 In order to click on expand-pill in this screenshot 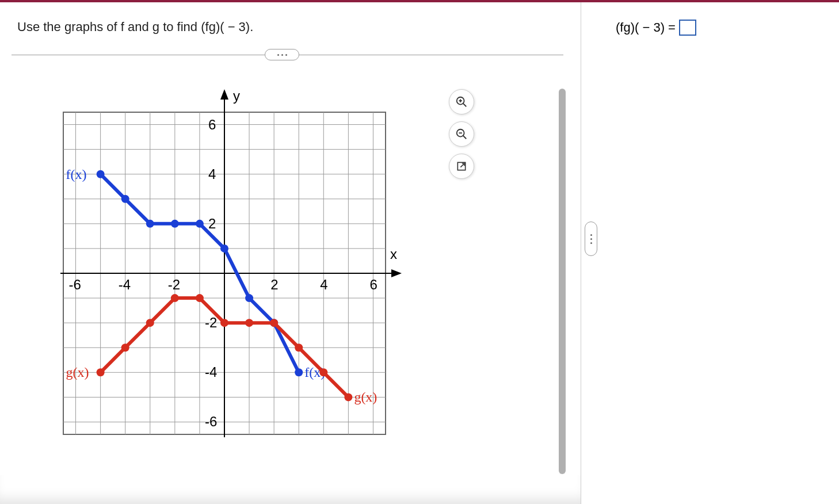, I will do `click(282, 55)`.